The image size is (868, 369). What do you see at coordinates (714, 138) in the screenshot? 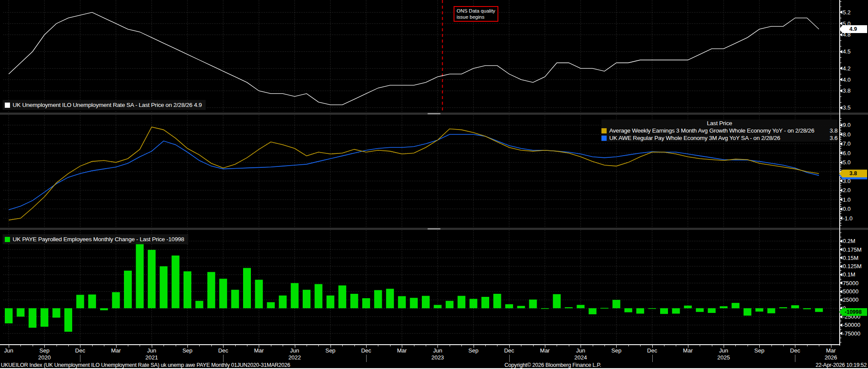
I see `awe-regular-label: UK AWE Regular Pay Whole Economy 3M Avg …` at bounding box center [714, 138].